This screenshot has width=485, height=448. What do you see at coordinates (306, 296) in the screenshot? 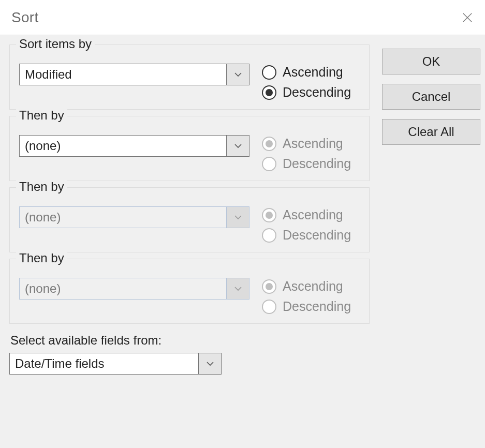
I see `sort-direction-radios-3: Ascending Descending` at bounding box center [306, 296].